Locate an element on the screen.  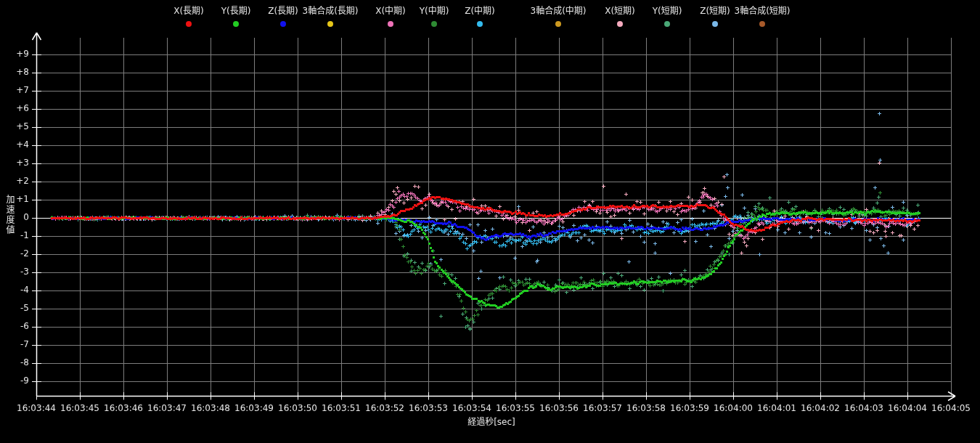
legend-dot-z-mid is located at coordinates (480, 24).